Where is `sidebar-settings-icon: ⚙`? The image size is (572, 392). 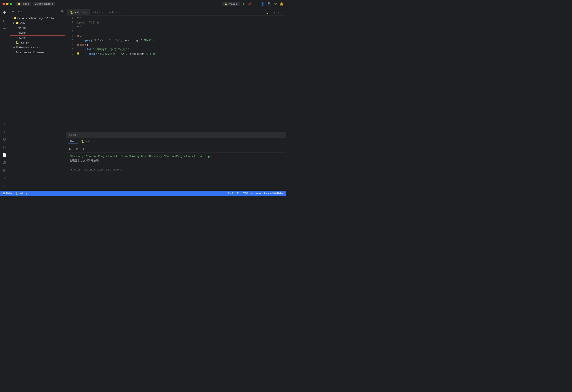 sidebar-settings-icon: ⚙ is located at coordinates (62, 11).